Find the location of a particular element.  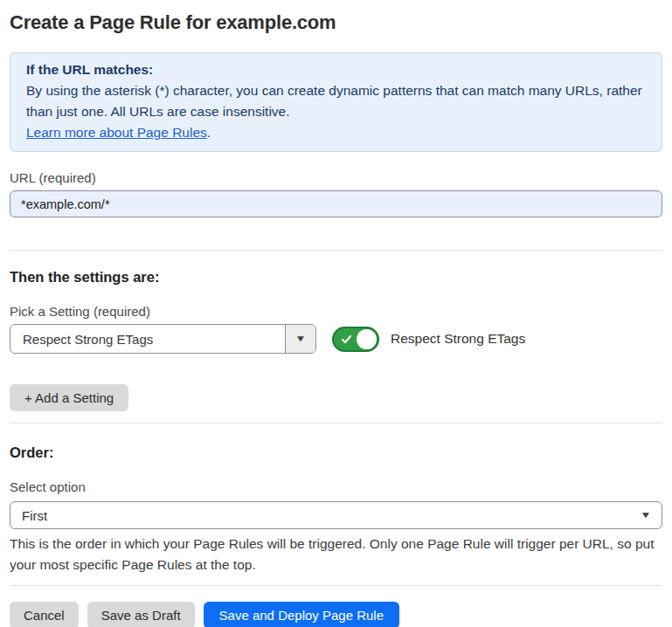

learn-more-link: Learn more about Page Rules is located at coordinates (117, 133).